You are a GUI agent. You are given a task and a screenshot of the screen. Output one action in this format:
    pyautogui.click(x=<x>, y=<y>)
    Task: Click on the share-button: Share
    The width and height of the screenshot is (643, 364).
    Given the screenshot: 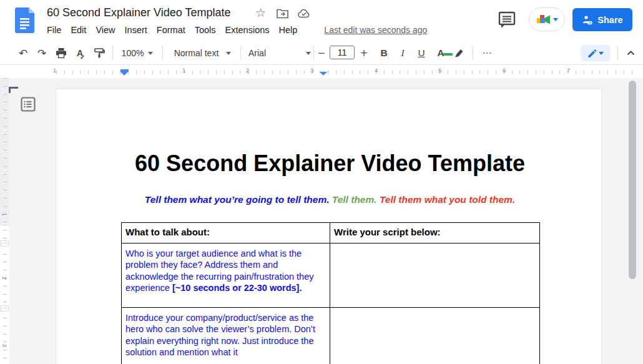 What is the action you would take?
    pyautogui.click(x=602, y=20)
    